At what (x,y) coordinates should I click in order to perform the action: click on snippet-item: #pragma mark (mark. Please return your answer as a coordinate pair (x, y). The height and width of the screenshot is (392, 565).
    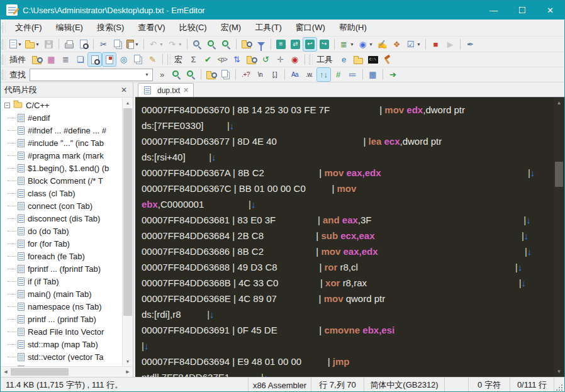
    Looking at the image, I should click on (62, 155).